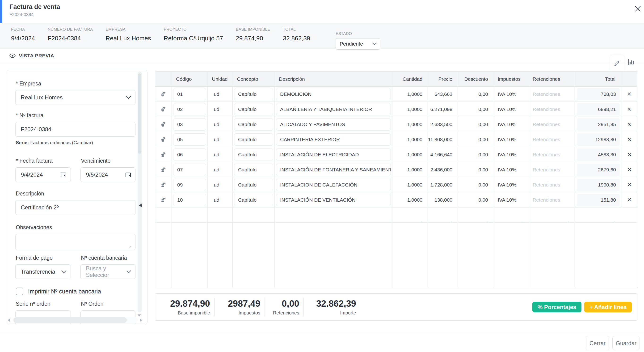  I want to click on description-cell: ALICATADO Y PAVIMENTOS, so click(334, 125).